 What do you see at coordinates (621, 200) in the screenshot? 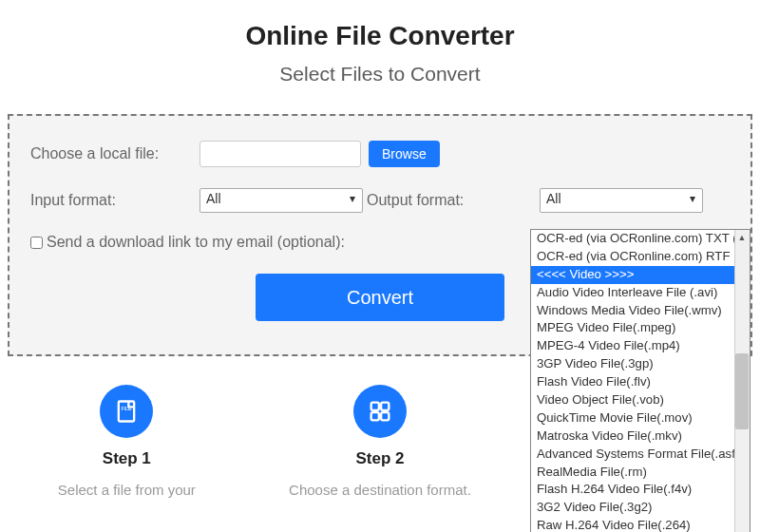
I see `output-format-select: All` at bounding box center [621, 200].